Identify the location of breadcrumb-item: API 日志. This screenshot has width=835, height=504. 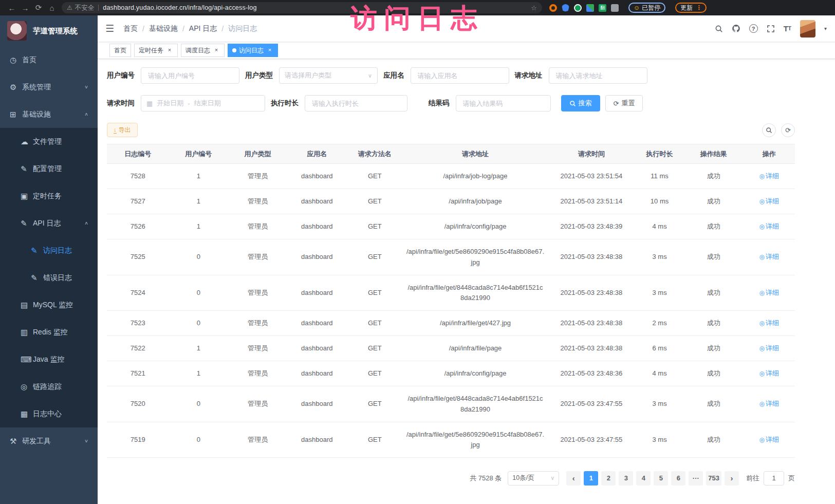
(203, 29).